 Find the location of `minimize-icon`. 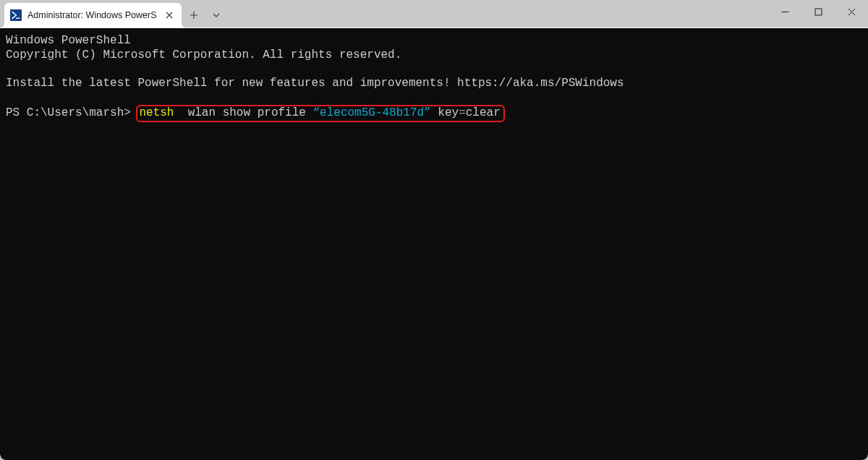

minimize-icon is located at coordinates (786, 12).